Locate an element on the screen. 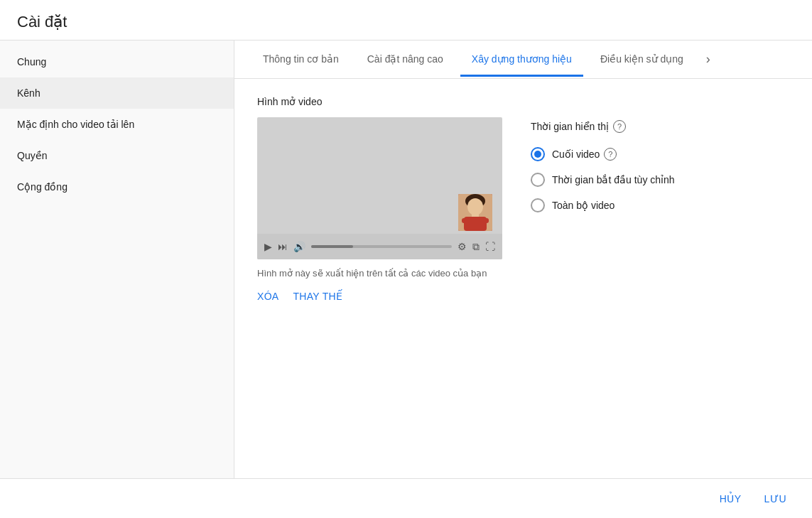  video-thumbnail is located at coordinates (475, 212).